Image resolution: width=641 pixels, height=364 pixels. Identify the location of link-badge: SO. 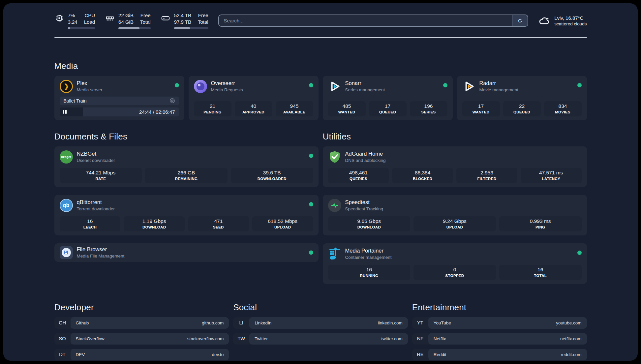
(63, 339).